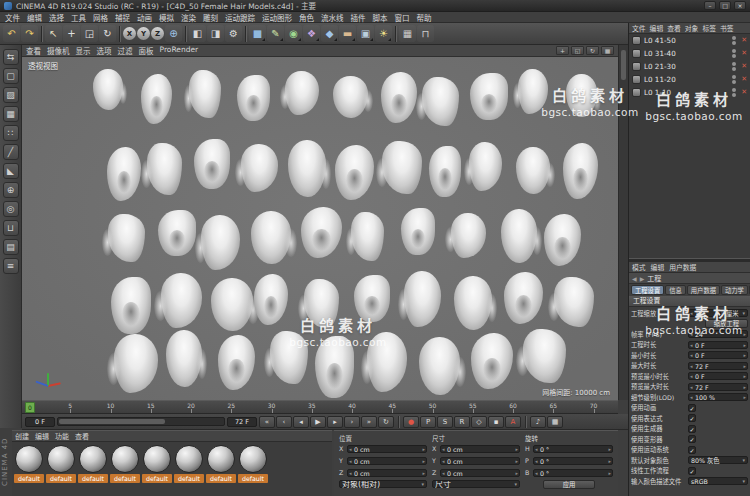  I want to click on zoom-view-icon: ◱, so click(578, 50).